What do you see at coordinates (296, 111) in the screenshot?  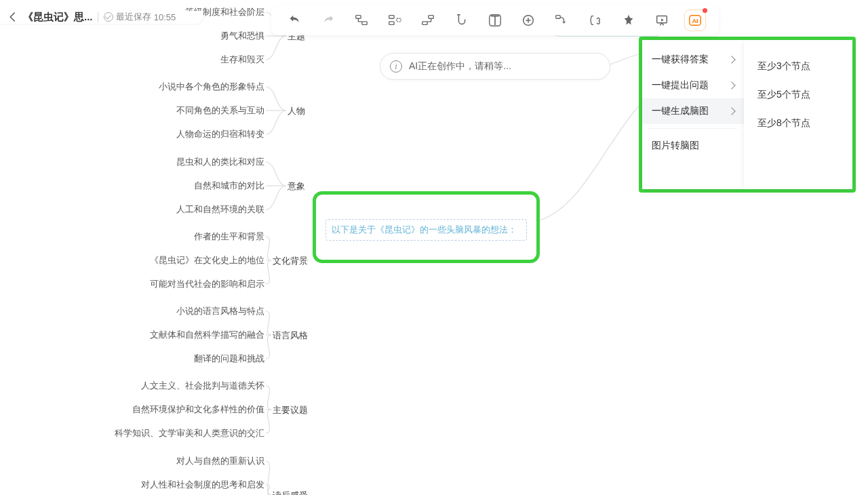 I see `mindmap-parent-node: 人物` at bounding box center [296, 111].